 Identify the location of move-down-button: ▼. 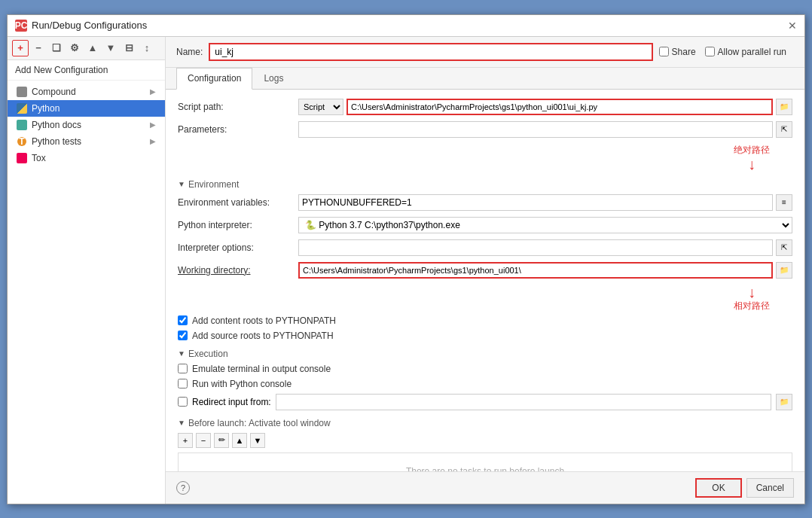
(111, 48).